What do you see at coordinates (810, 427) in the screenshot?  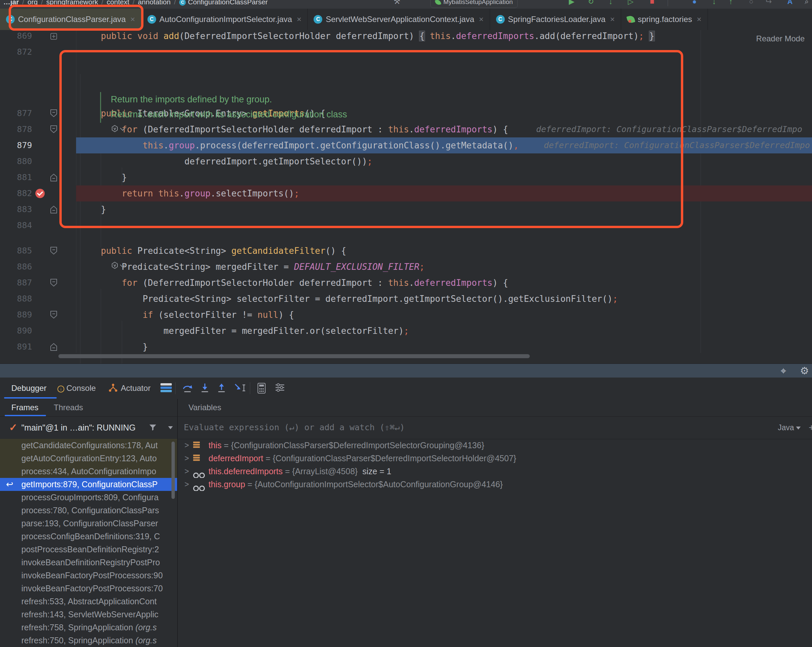 I see `add-watch-icon: +` at bounding box center [810, 427].